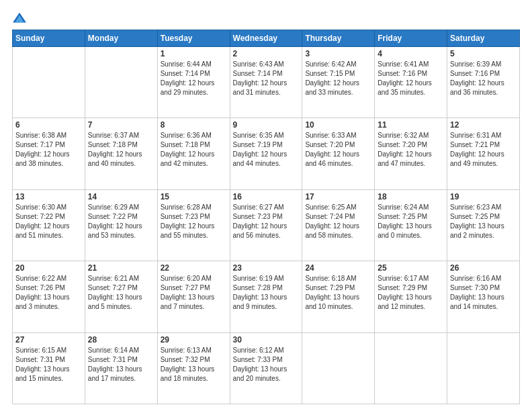 Image resolution: width=532 pixels, height=411 pixels. I want to click on calendar-cell: 14Sunrise: 6:29 AM Sunset: 7:22 PM Dayli…, so click(121, 225).